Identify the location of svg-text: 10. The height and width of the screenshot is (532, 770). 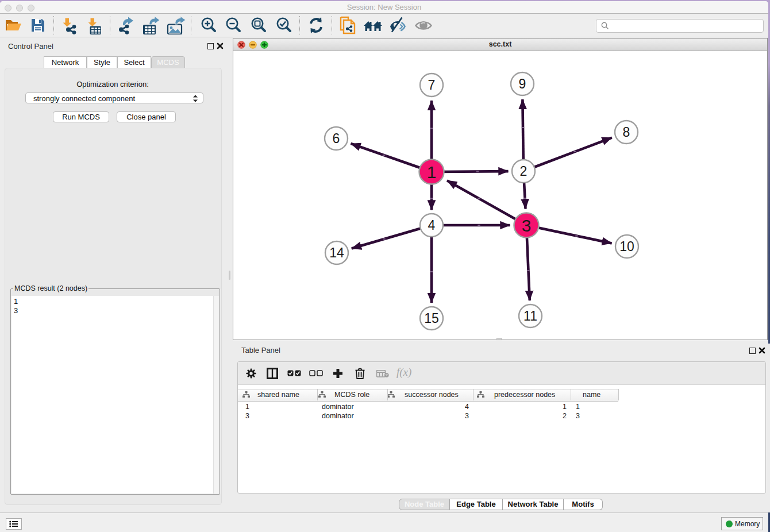
(627, 246).